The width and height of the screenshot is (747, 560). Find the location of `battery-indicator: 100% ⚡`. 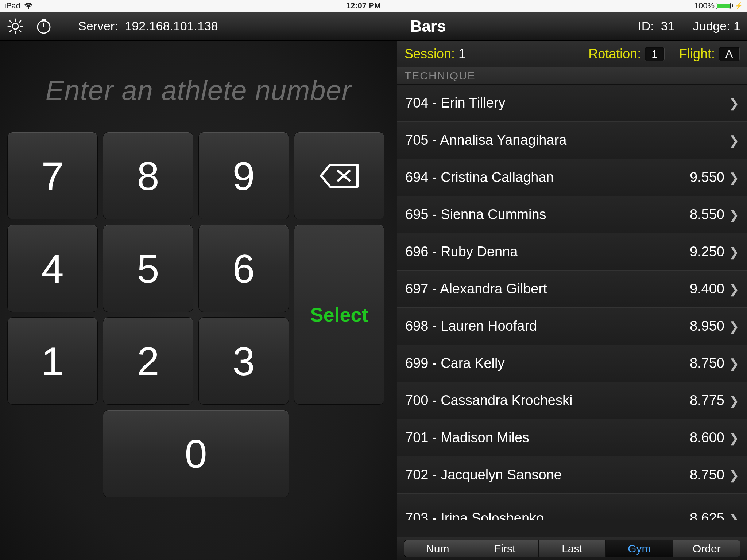

battery-indicator: 100% ⚡ is located at coordinates (719, 6).